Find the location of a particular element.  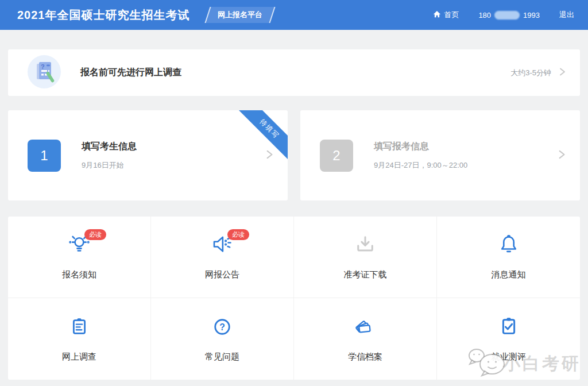

ribbon-badge: 待填写 is located at coordinates (261, 137).